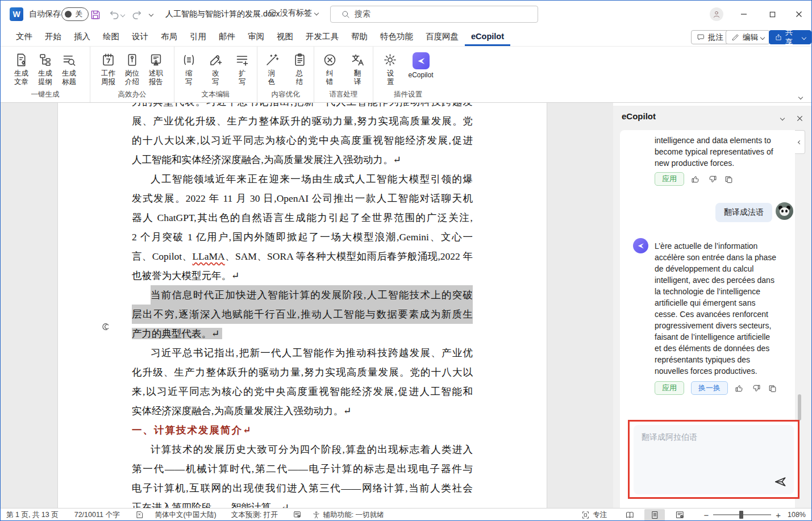  Describe the element at coordinates (45, 69) in the screenshot. I see `generate-outline-button: 生成提纲` at that location.